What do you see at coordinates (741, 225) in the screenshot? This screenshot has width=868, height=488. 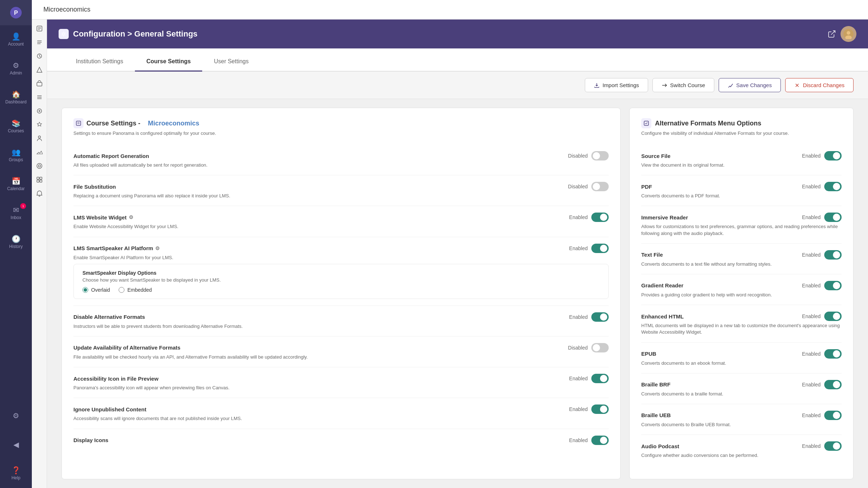 I see `format-row-2: Immersive ReaderEnabledAllows for custom…` at bounding box center [741, 225].